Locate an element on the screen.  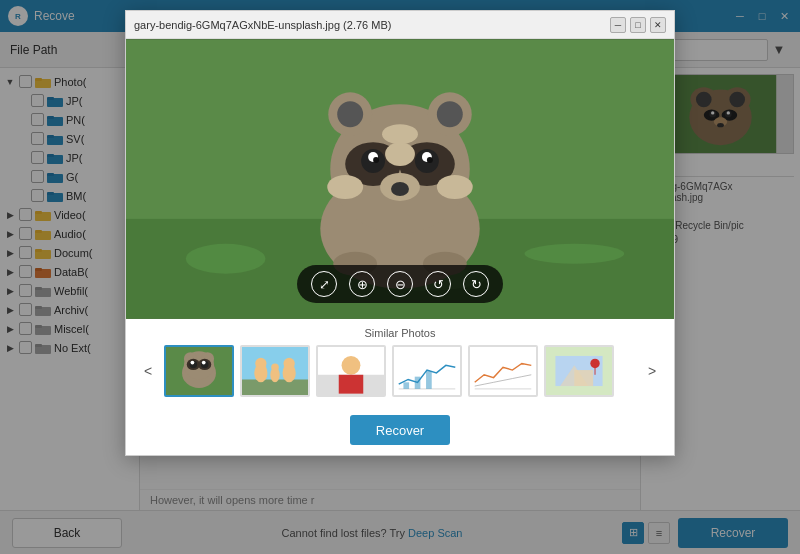
zoom-in-button: ⊕ is located at coordinates (362, 284).